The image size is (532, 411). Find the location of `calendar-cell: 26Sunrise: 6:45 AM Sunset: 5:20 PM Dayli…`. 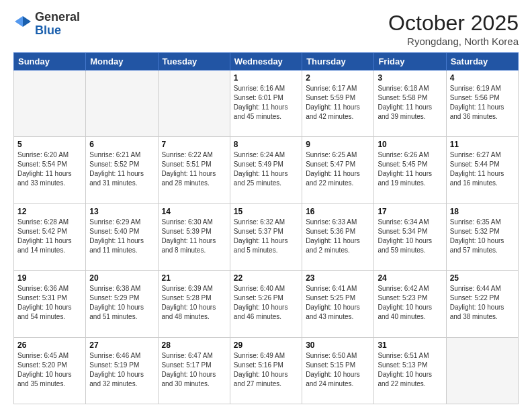

calendar-cell: 26Sunrise: 6:45 AM Sunset: 5:20 PM Dayli… is located at coordinates (50, 371).